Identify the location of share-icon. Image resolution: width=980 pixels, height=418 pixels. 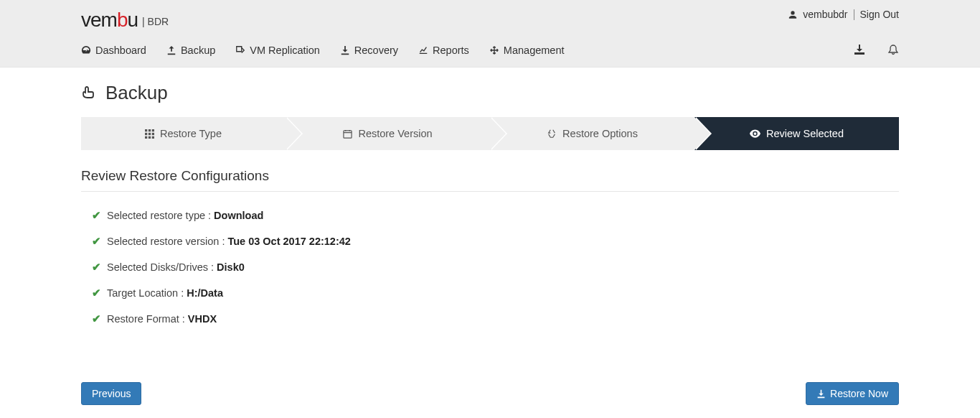
(240, 50).